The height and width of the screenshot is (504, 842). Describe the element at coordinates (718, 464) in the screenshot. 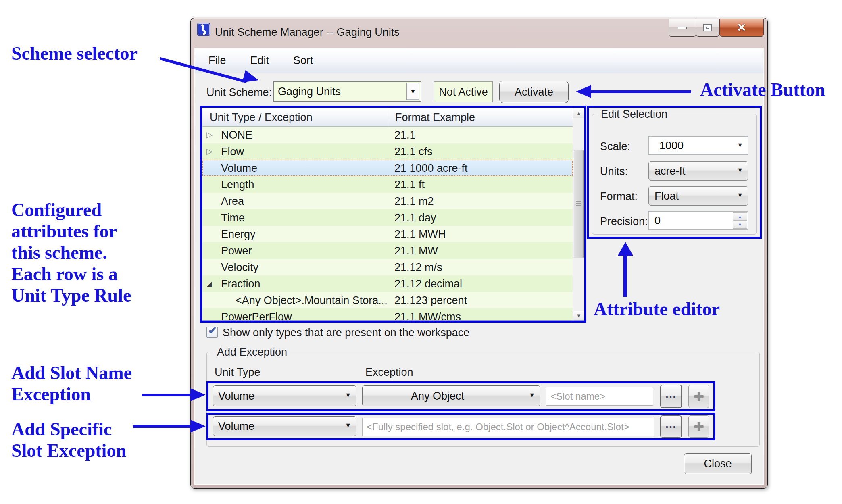

I see `close-dialog-button: Close` at that location.